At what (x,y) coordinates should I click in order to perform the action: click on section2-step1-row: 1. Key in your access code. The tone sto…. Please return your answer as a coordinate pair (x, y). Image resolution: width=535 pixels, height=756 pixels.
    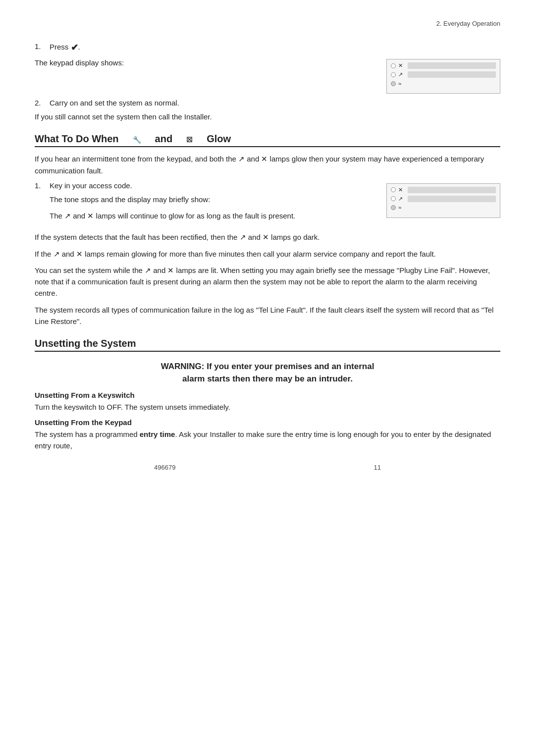
    Looking at the image, I should click on (268, 204).